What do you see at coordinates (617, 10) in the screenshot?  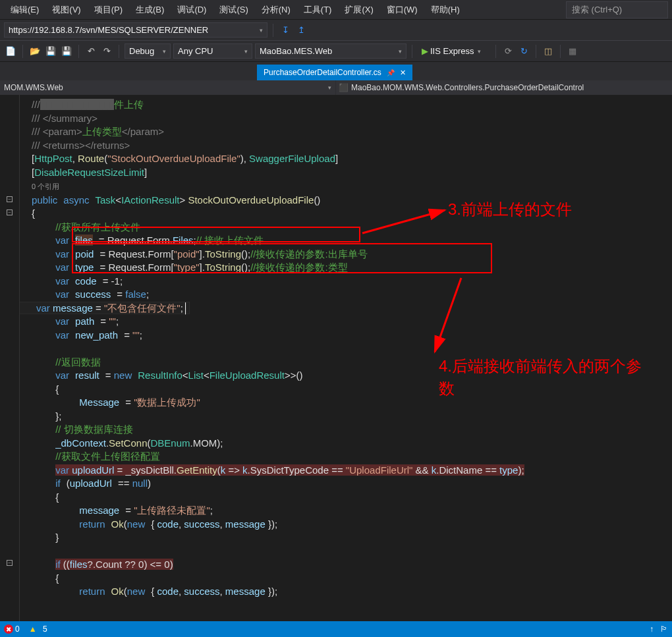 I see `search-input: 搜索 (Ctrl+Q)` at bounding box center [617, 10].